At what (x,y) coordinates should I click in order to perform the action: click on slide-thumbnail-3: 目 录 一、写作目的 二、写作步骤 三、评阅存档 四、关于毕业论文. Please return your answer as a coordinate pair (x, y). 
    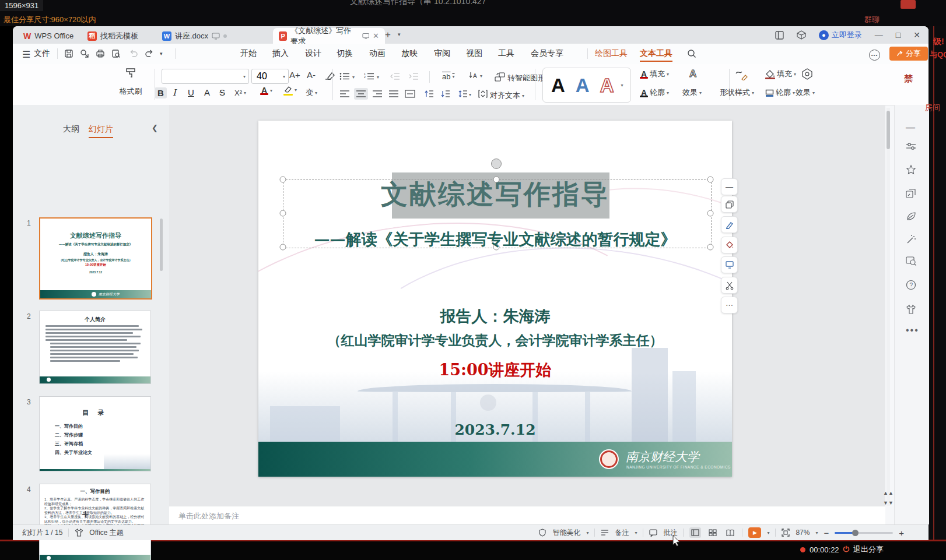
    Looking at the image, I should click on (95, 434).